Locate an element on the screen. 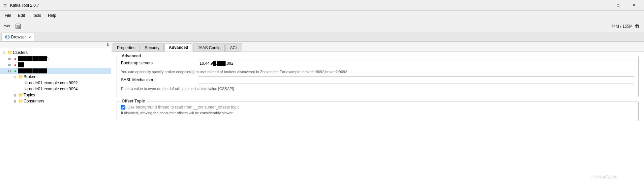  clusters-expander: ⊟ is located at coordinates (4, 53).